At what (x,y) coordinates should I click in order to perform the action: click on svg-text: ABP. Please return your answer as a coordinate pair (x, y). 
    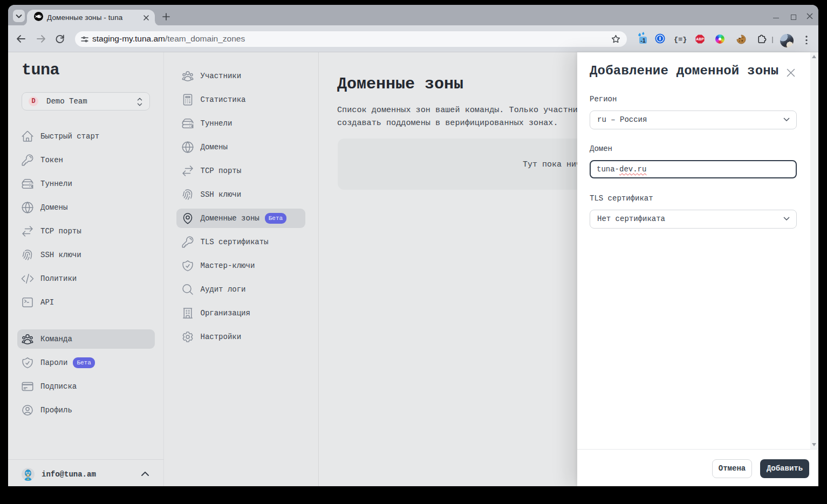
    Looking at the image, I should click on (700, 39).